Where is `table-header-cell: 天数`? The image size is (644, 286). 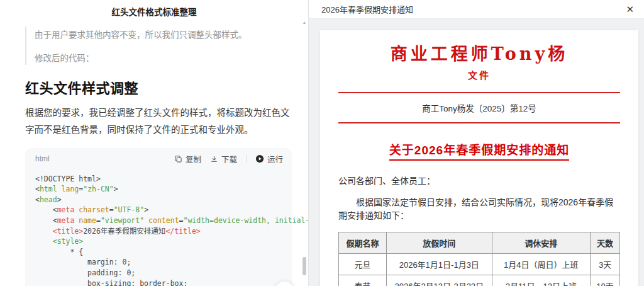
table-header-cell: 天数 is located at coordinates (605, 243).